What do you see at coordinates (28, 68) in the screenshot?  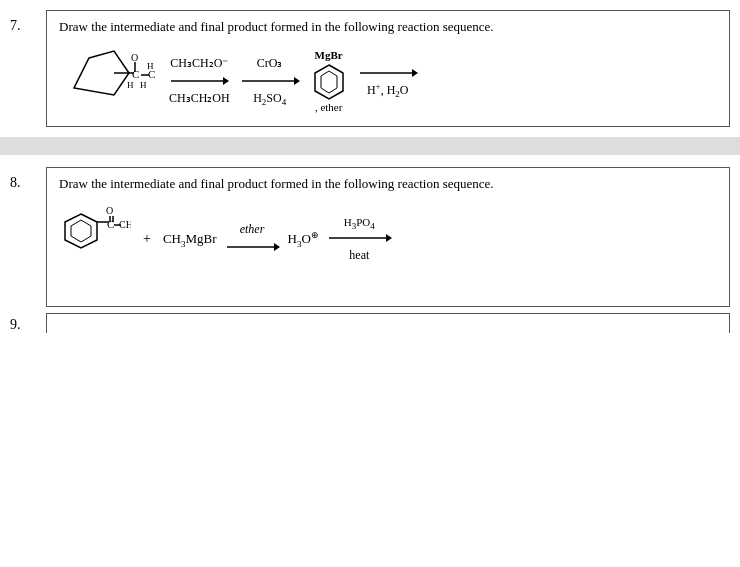 I see `question-number-7: 7.` at bounding box center [28, 68].